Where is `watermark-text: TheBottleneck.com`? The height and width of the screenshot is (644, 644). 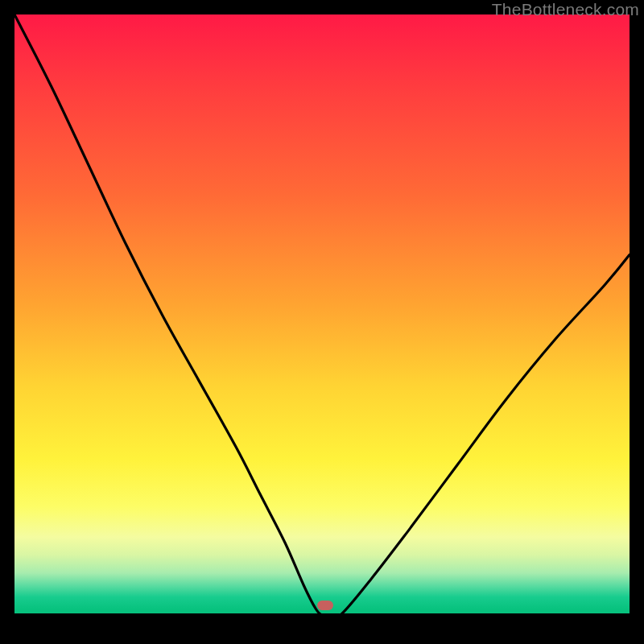
watermark-text: TheBottleneck.com is located at coordinates (565, 10).